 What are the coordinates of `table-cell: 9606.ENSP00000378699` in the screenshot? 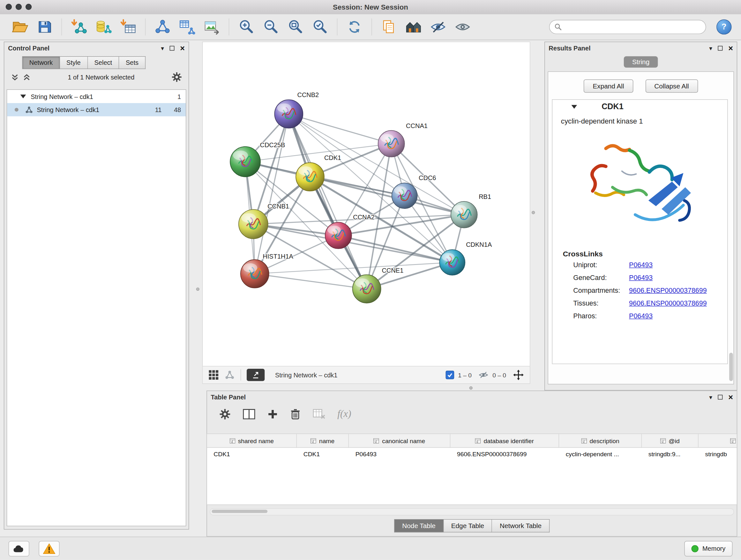 It's located at (504, 454).